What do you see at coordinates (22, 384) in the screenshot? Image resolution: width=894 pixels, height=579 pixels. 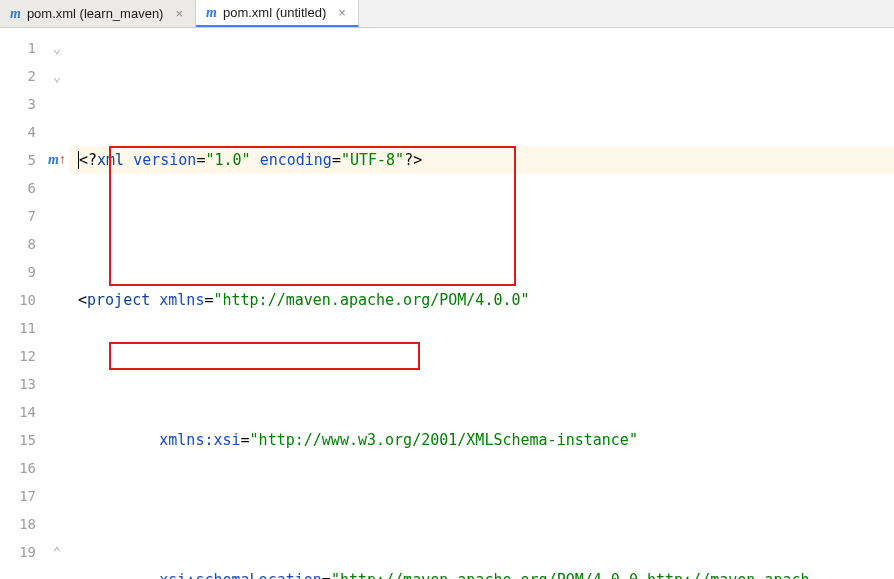 I see `line-number: 13` at bounding box center [22, 384].